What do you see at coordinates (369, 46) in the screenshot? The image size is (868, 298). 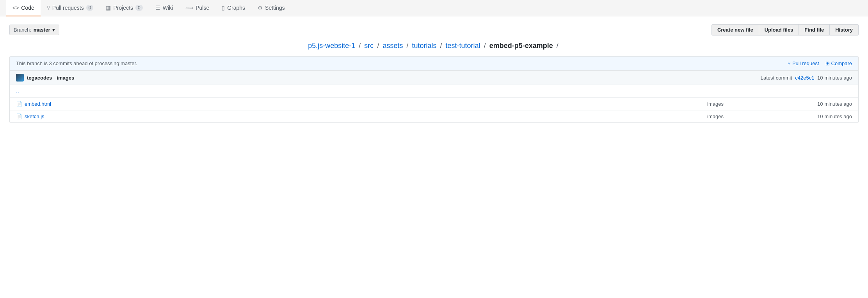 I see `breadcrumb-part-1: src` at bounding box center [369, 46].